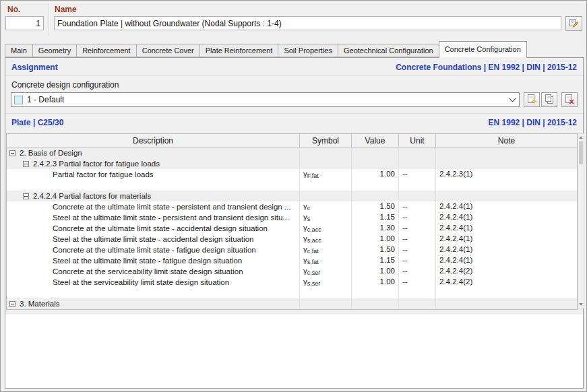  I want to click on cell-description: 2. Basis of Design, so click(154, 153).